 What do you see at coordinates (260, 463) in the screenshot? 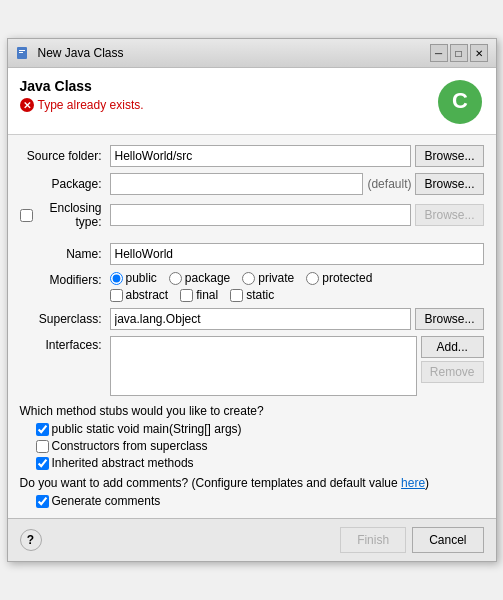
I see `inherited-stub-label: Inherited abstract methods` at bounding box center [260, 463].